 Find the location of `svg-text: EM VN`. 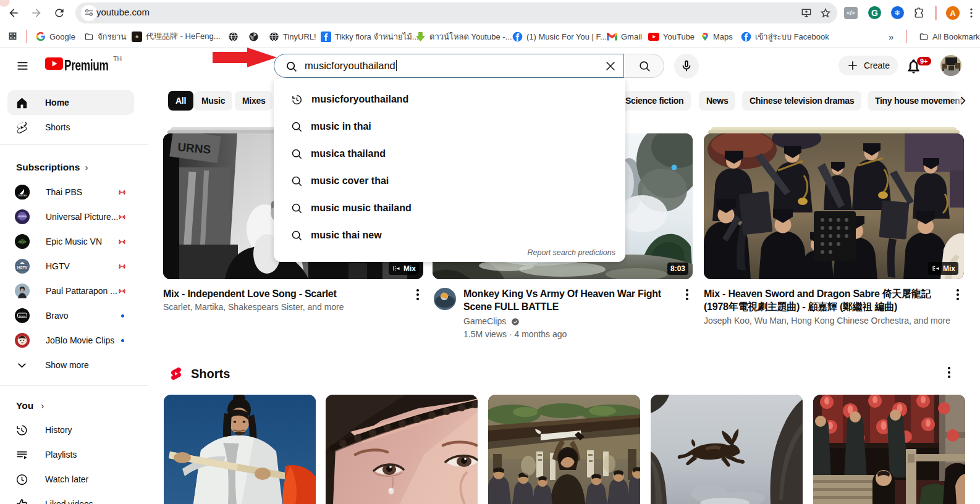

svg-text: EM VN is located at coordinates (22, 242).